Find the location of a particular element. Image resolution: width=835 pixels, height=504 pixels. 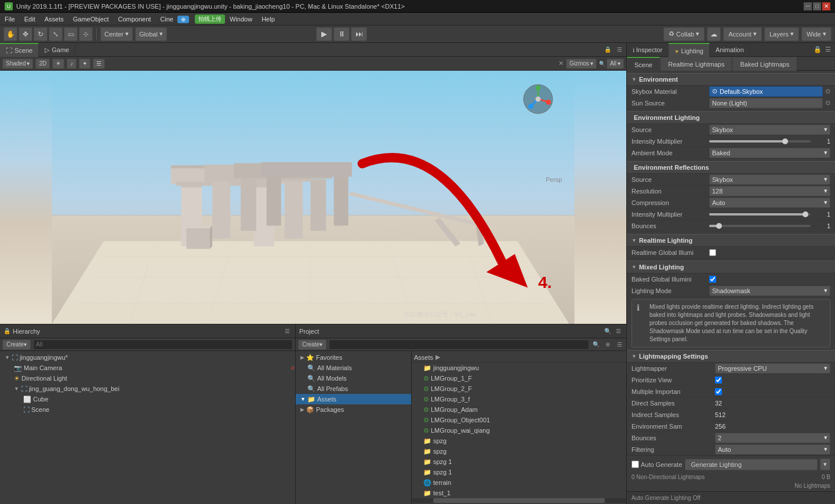

file-lm3: ⚙ LMGroup_3_f is located at coordinates (519, 399).